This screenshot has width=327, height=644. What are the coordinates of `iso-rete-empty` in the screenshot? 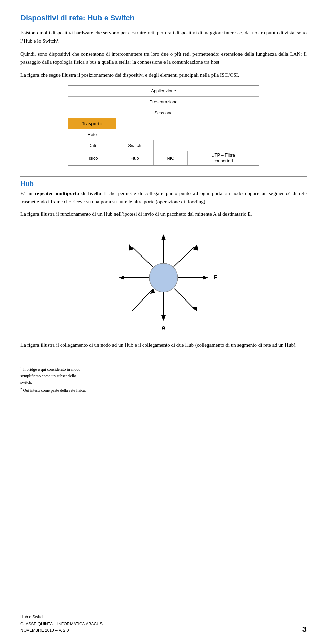 It's located at (187, 134).